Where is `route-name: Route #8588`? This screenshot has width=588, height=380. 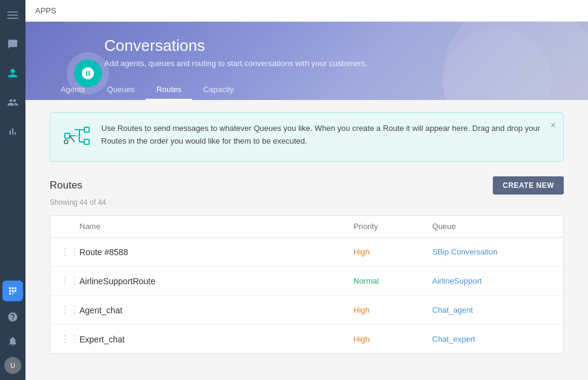
route-name: Route #8588 is located at coordinates (216, 252).